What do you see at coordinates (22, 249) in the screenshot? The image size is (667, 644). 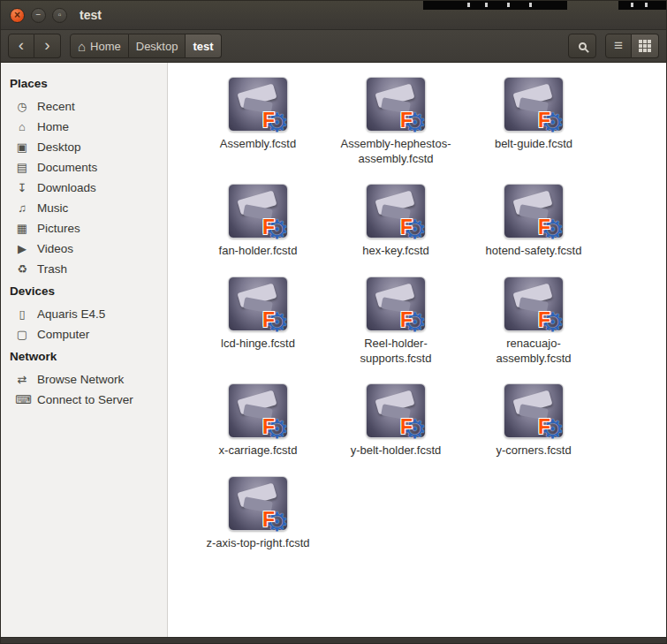 I see `videos-icon: ▶` at bounding box center [22, 249].